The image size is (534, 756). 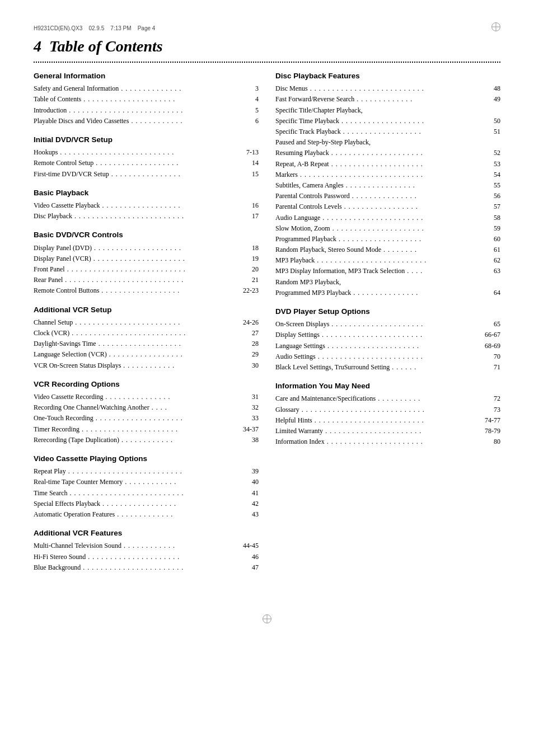 I want to click on top-reg-mark, so click(x=496, y=28).